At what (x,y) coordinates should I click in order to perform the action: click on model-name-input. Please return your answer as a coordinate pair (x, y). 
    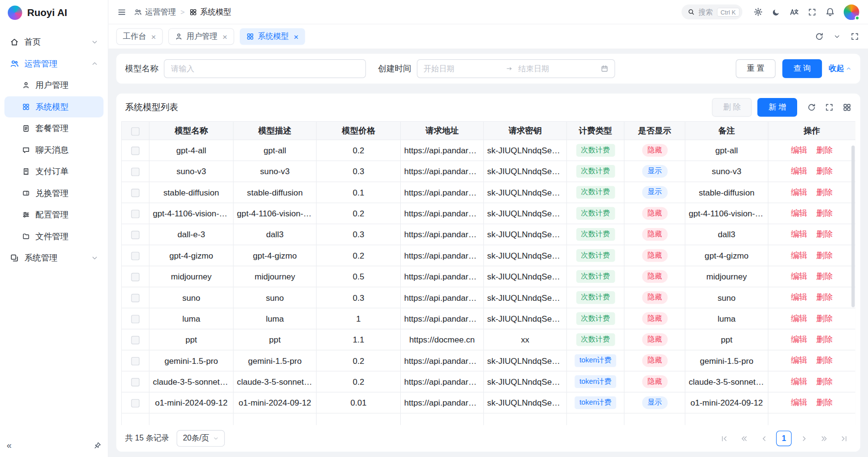
    Looking at the image, I should click on (265, 69).